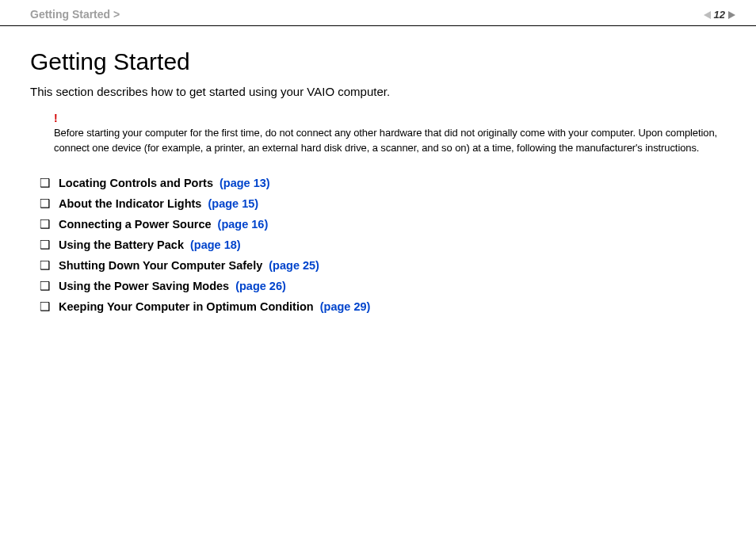  What do you see at coordinates (707, 15) in the screenshot?
I see `prev-page-icon` at bounding box center [707, 15].